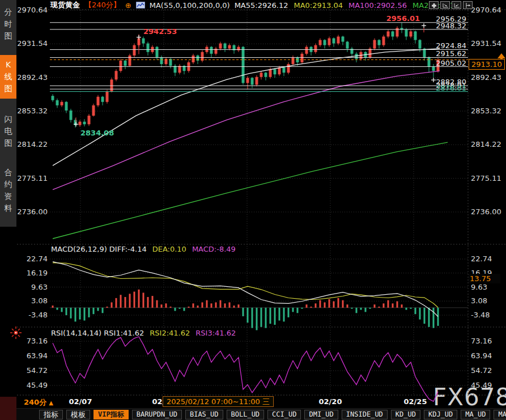 The width and height of the screenshot is (506, 420). Describe the element at coordinates (451, 88) in the screenshot. I see `level-label: 2876.01` at that location.